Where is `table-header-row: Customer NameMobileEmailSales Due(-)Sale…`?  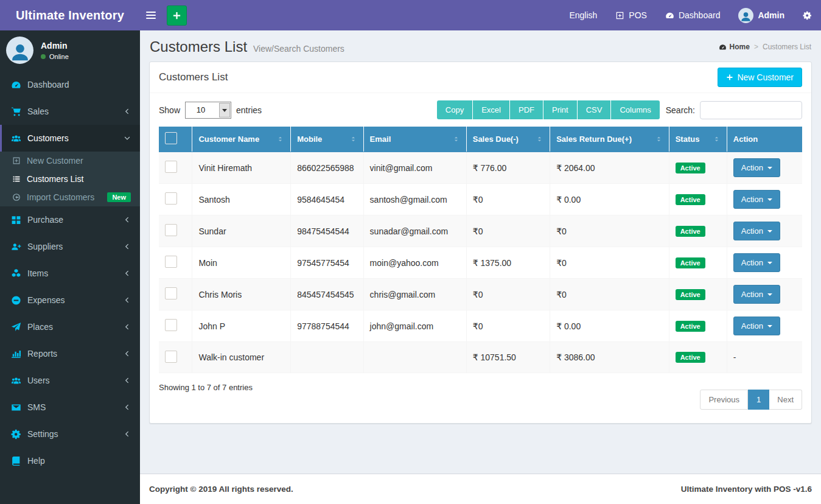 table-header-row: Customer NameMobileEmailSales Due(-)Sale… is located at coordinates (481, 139).